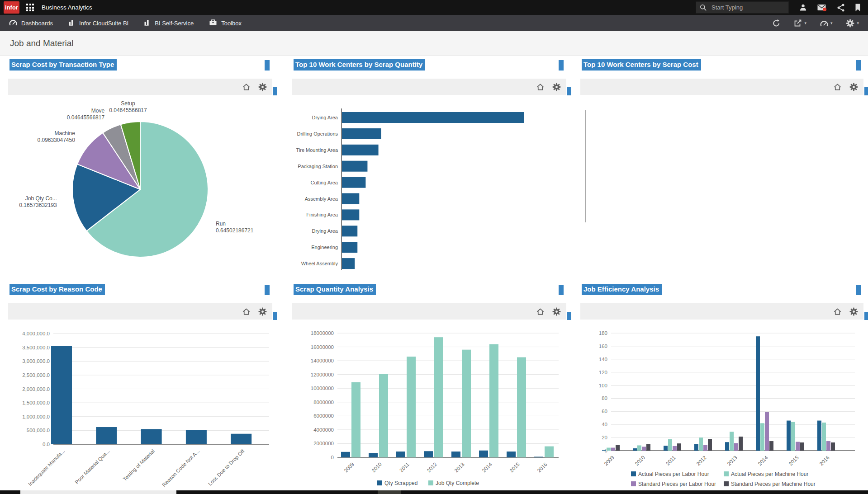 The width and height of the screenshot is (868, 494). What do you see at coordinates (858, 8) in the screenshot?
I see `bookmark-icon` at bounding box center [858, 8].